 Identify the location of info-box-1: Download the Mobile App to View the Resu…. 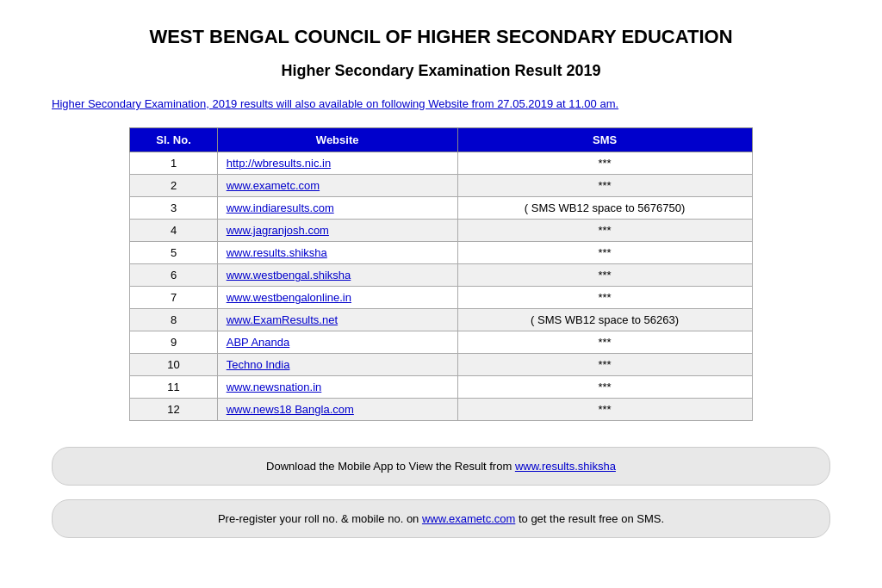
(441, 467).